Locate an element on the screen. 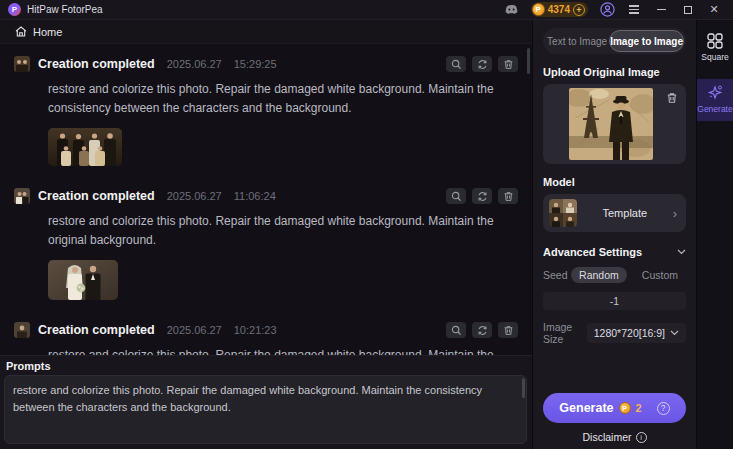 This screenshot has height=449, width=733. titlebar: P HitPaw FotorPea P 4374 + ✕ is located at coordinates (366, 10).